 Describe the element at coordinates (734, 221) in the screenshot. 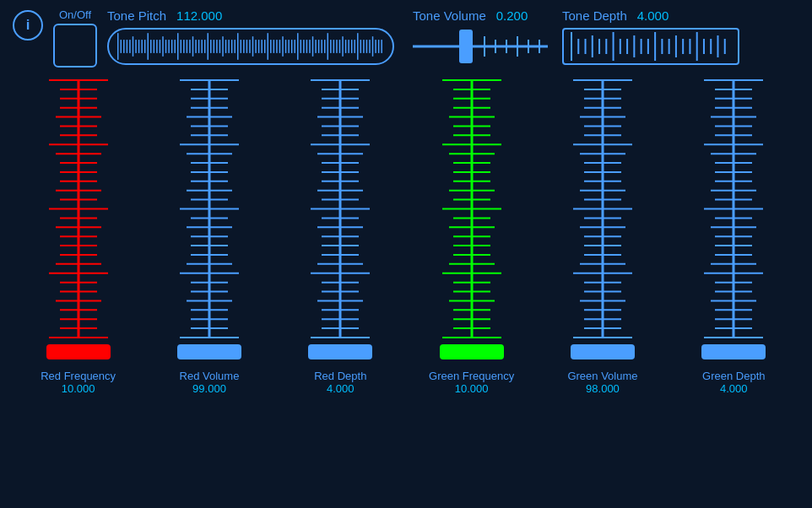

I see `green-depth-slider` at that location.